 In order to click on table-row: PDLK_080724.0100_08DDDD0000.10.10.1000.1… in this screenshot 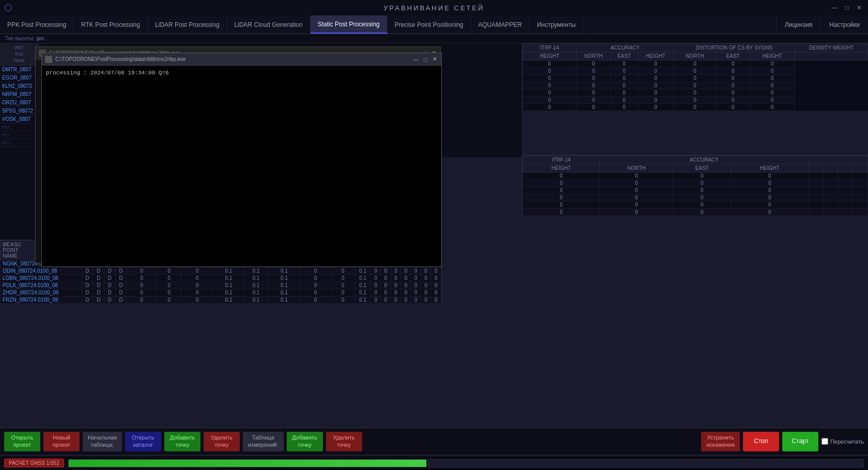, I will do `click(221, 286)`.